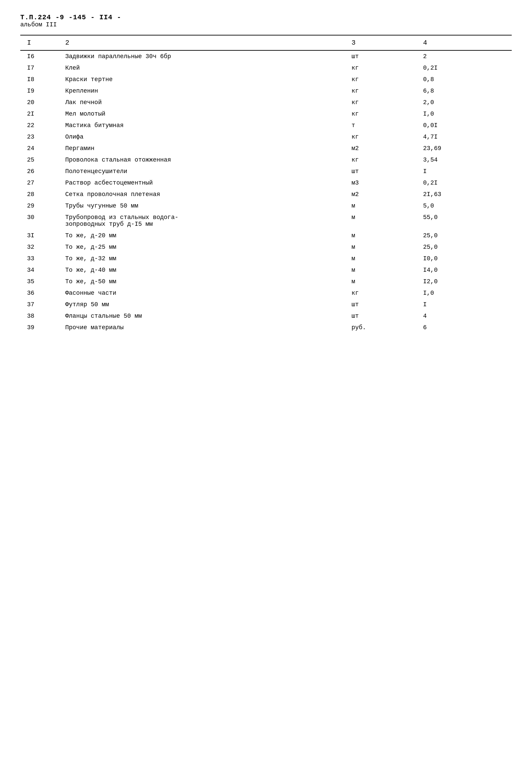 Image resolution: width=532 pixels, height=772 pixels. What do you see at coordinates (381, 183) in the screenshot?
I see `row-unit: м3` at bounding box center [381, 183].